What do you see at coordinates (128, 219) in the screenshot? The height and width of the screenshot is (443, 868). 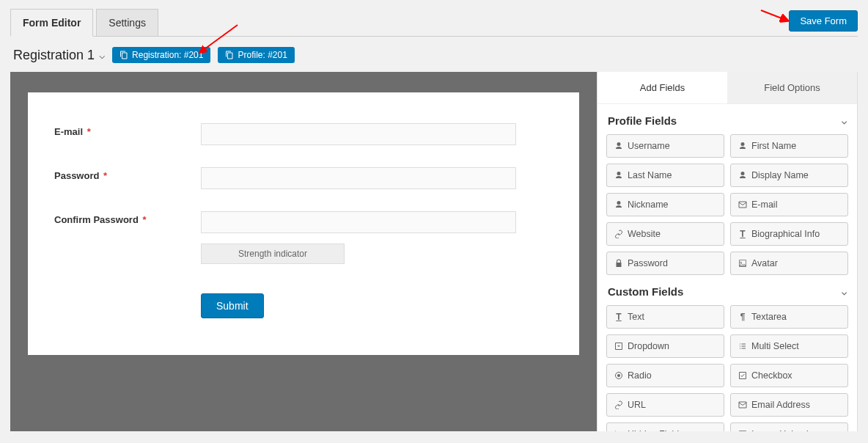 I see `confirm-password-label: Confirm Password *` at bounding box center [128, 219].